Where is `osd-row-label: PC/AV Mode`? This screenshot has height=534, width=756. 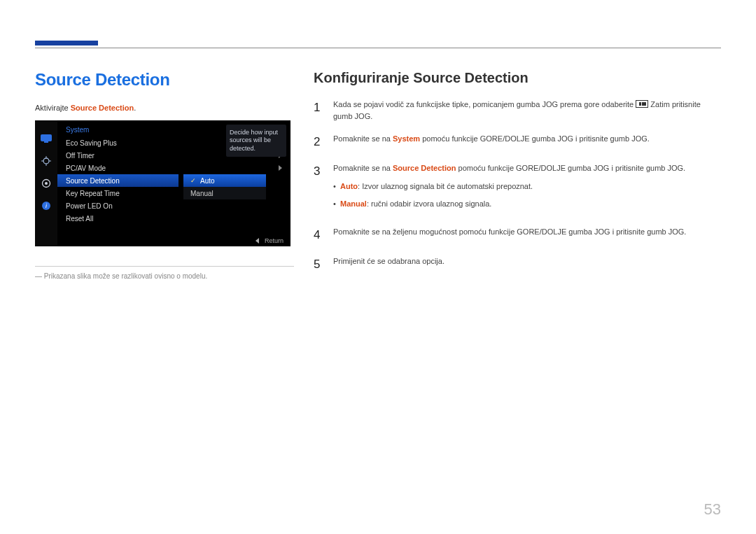
osd-row-label: PC/AV Mode is located at coordinates (85, 168).